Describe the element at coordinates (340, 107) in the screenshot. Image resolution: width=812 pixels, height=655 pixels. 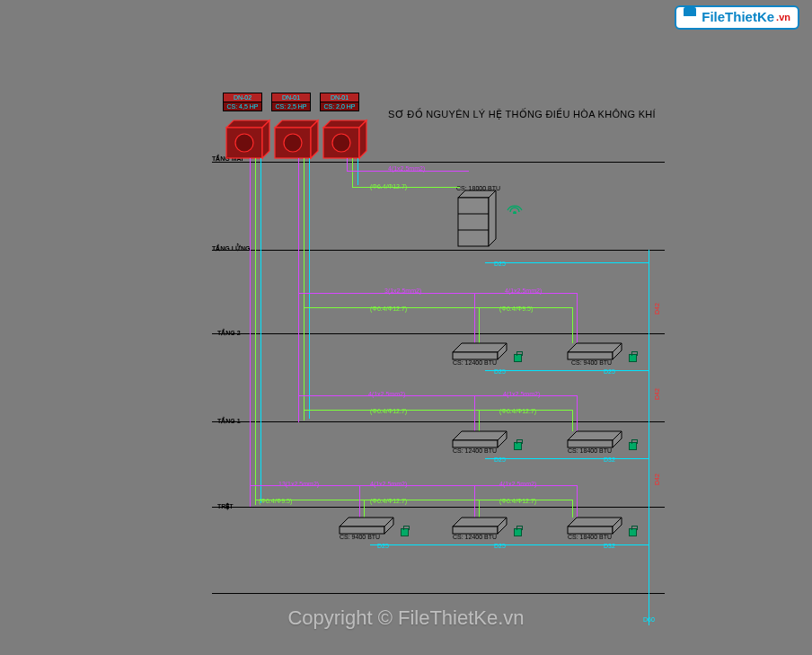
I see `ou3-hp: CS: 2,0 HP` at that location.